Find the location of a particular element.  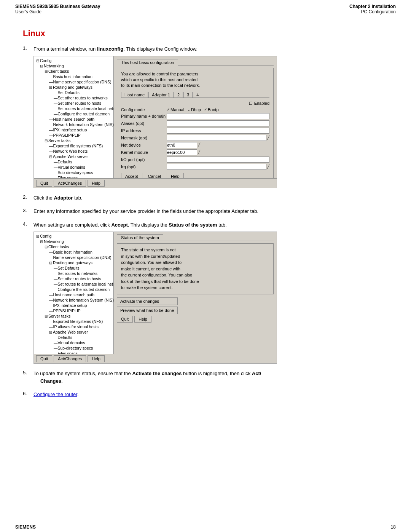

status-small-buttons: Quit Help is located at coordinates (195, 319).